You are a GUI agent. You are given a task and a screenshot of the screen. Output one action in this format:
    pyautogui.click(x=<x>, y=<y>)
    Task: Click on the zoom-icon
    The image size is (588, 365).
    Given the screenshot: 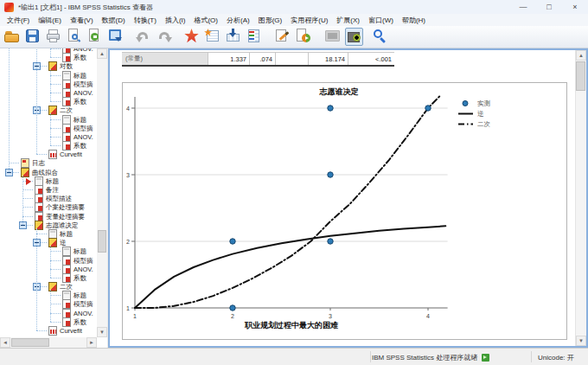 What is the action you would take?
    pyautogui.click(x=380, y=36)
    